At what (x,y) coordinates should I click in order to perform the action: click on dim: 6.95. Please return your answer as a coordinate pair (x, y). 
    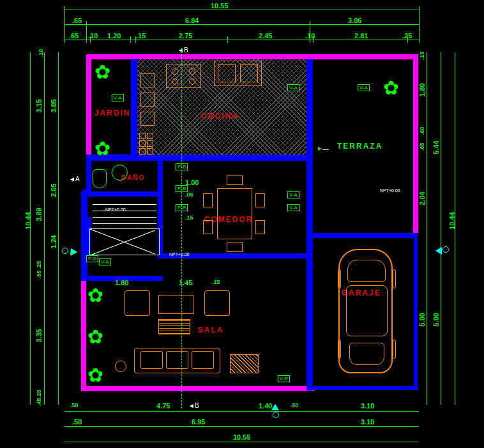
    Looking at the image, I should click on (198, 422).